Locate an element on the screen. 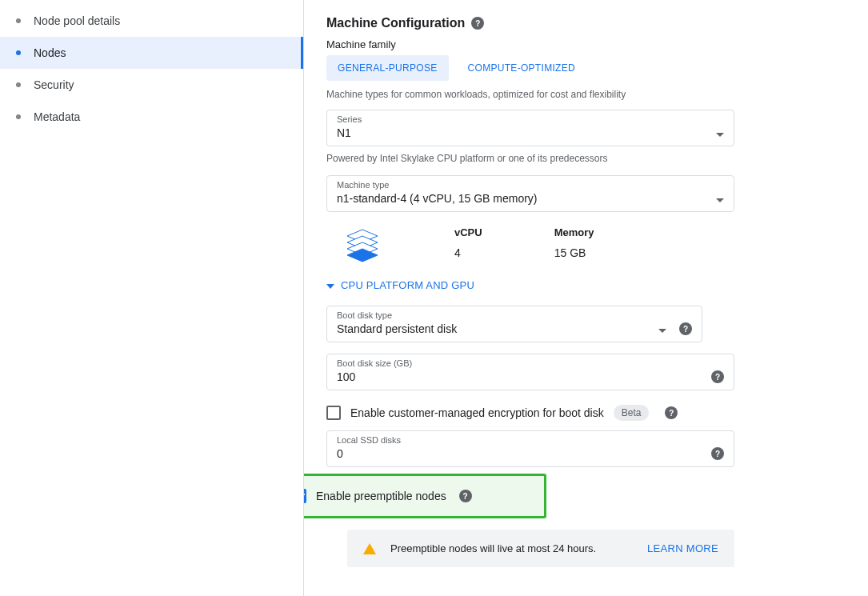 This screenshot has width=868, height=596. series-select: Series N1 is located at coordinates (530, 128).